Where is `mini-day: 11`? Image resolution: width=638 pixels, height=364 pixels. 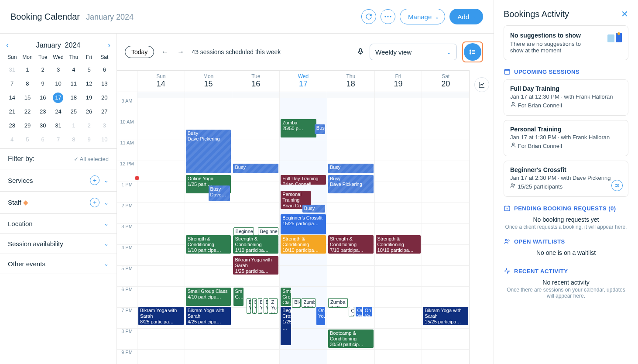
mini-day: 11 is located at coordinates (73, 84).